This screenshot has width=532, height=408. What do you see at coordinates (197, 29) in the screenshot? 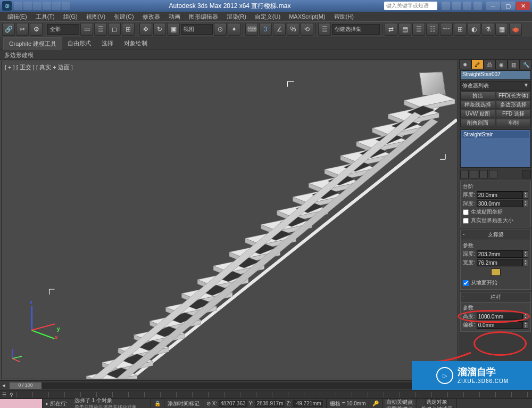
I see `refcoord-dropdown: 视图` at bounding box center [197, 29].